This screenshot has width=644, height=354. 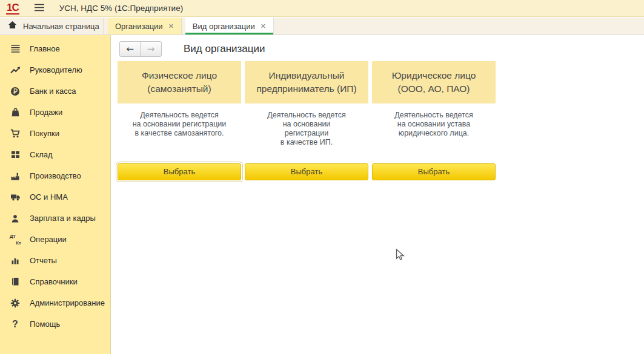 What do you see at coordinates (179, 82) in the screenshot?
I see `card-title: Физическое лицо (самозанятый)` at bounding box center [179, 82].